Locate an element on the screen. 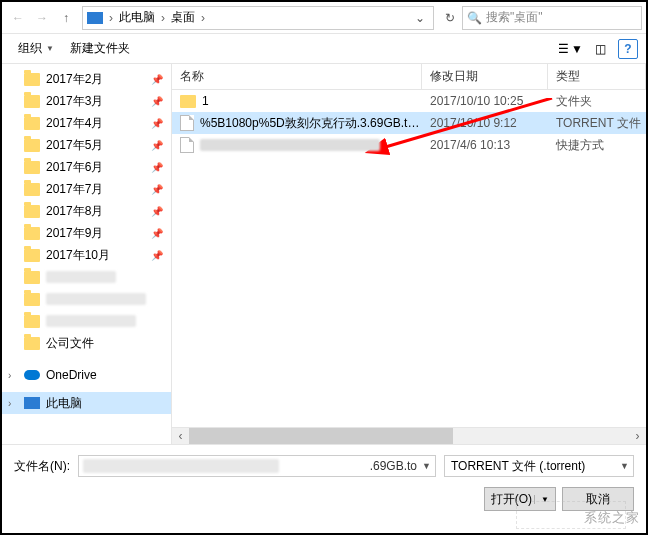 This screenshot has height=535, width=648. sidebar-item-month: 2017年9月📌 is located at coordinates (86, 233).